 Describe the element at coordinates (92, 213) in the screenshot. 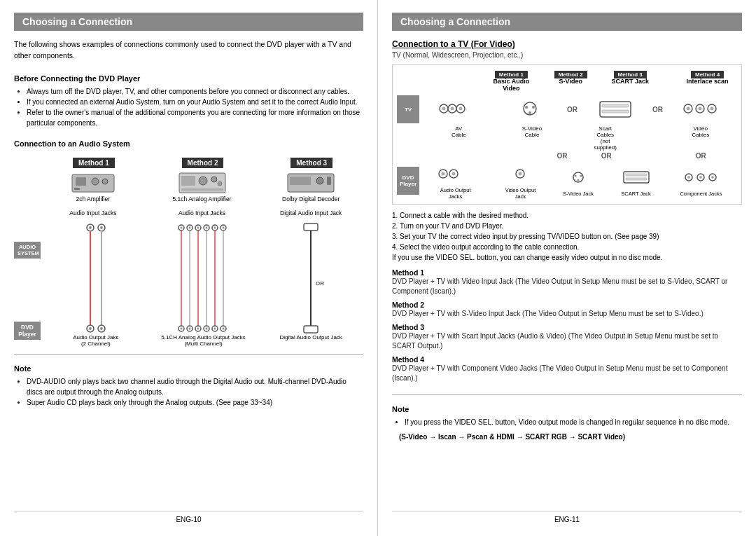

I see `col1-input-label: Audio Input Jacks` at that location.